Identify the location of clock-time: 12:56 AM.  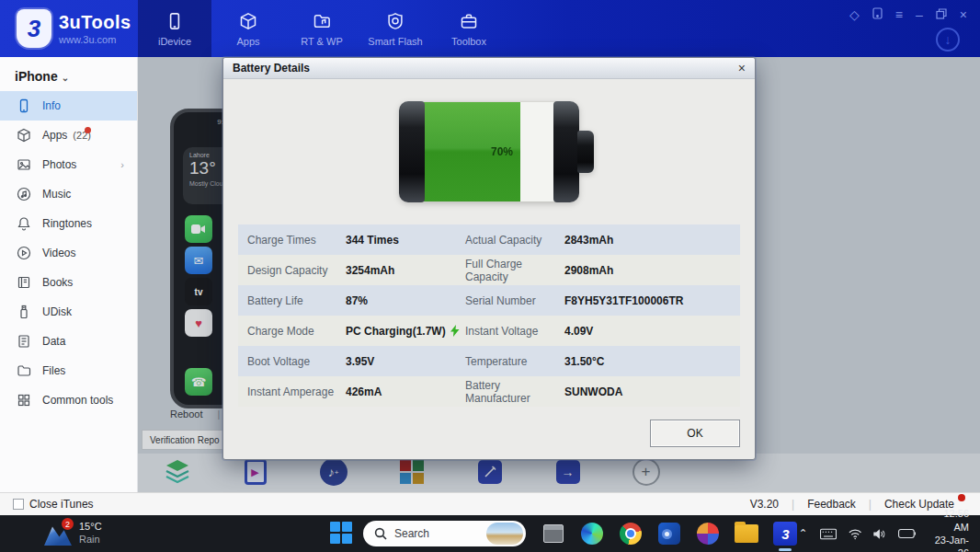
(949, 521).